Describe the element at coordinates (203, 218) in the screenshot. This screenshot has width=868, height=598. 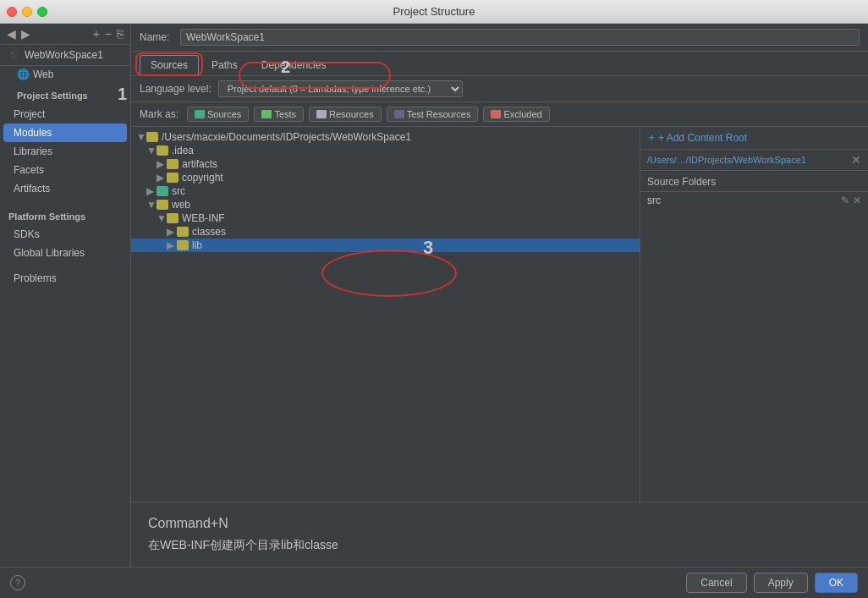
I see `tree-web-inf-label: WEB-INF` at that location.